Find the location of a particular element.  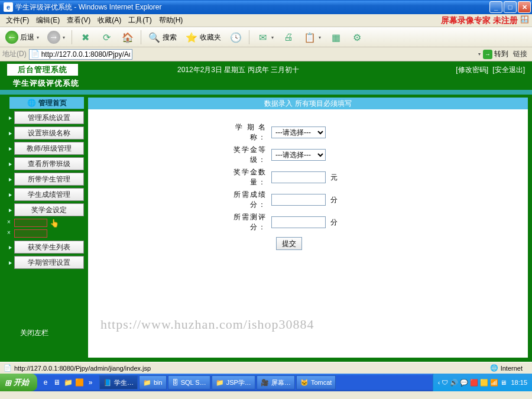

submit-button: 提交 is located at coordinates (289, 244).